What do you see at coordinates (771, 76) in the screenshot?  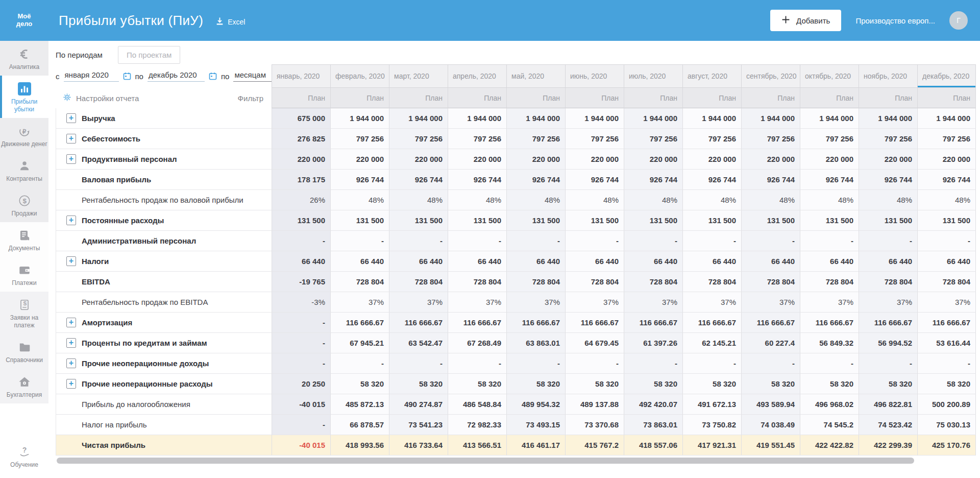 I see `month-header: сентябрь, 2020` at bounding box center [771, 76].